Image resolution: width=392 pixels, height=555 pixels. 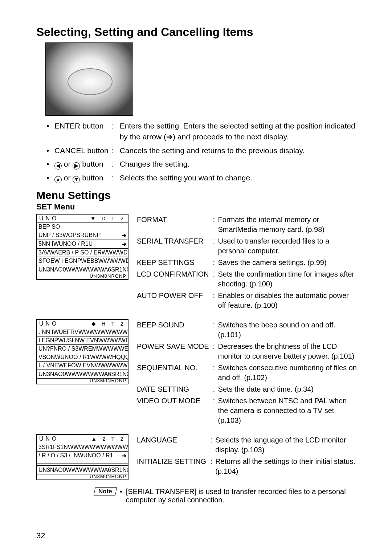 What do you see at coordinates (83, 340) in the screenshot?
I see `menu-row: I EGNPWUSLNW EVNWWWWWEBB` at bounding box center [83, 340].